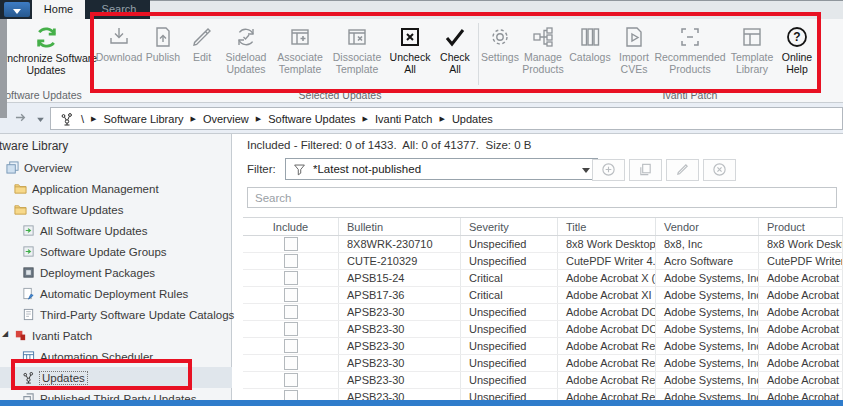 The image size is (843, 406). Describe the element at coordinates (291, 226) in the screenshot. I see `column-header-include: Include` at that location.